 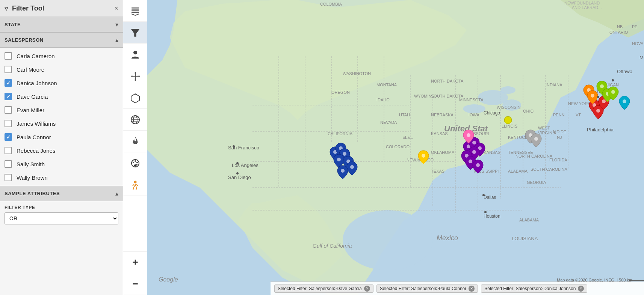 What do you see at coordinates (387, 85) in the screenshot?
I see `svg-text: MONTANA` at bounding box center [387, 85].